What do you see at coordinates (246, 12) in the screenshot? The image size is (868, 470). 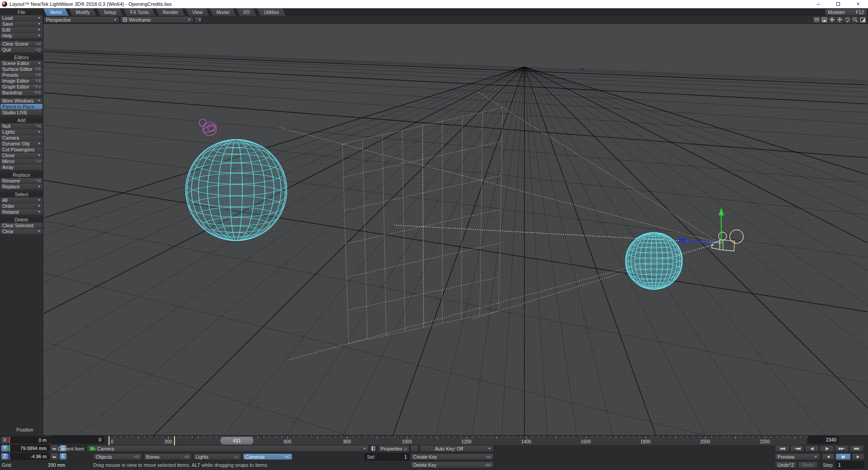 I see `tab-i-o: I/O` at bounding box center [246, 12].